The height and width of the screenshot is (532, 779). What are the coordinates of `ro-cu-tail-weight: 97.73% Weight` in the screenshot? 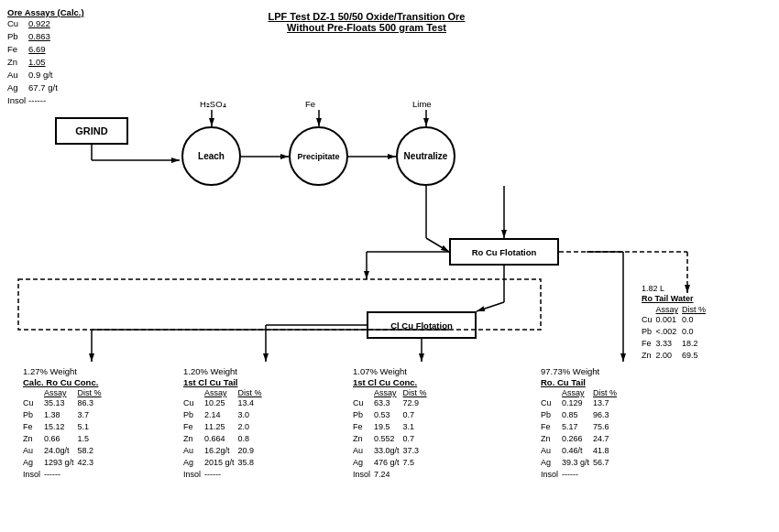 It's located at (581, 372).